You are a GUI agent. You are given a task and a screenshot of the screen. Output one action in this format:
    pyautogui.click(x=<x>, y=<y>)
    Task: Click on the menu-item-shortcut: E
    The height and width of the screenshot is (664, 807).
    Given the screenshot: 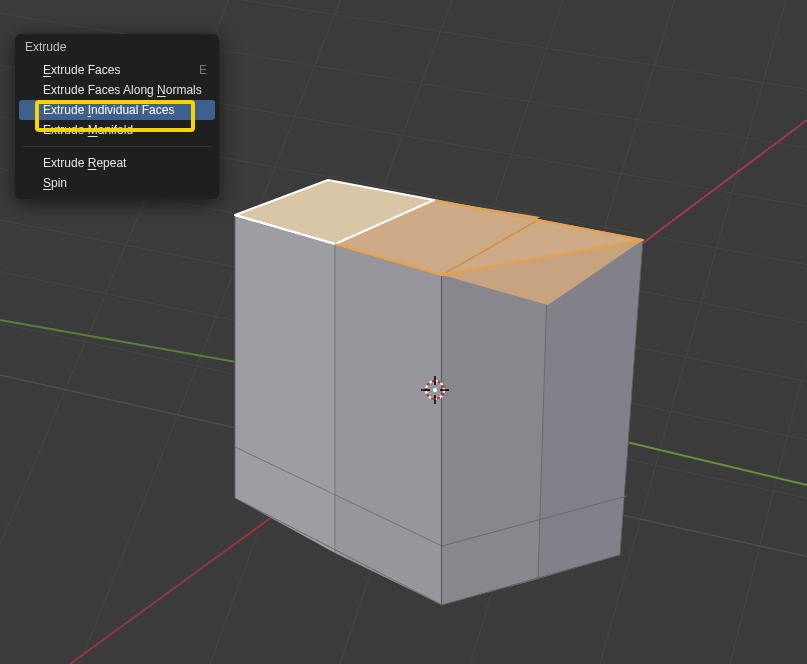 What is the action you would take?
    pyautogui.click(x=203, y=70)
    